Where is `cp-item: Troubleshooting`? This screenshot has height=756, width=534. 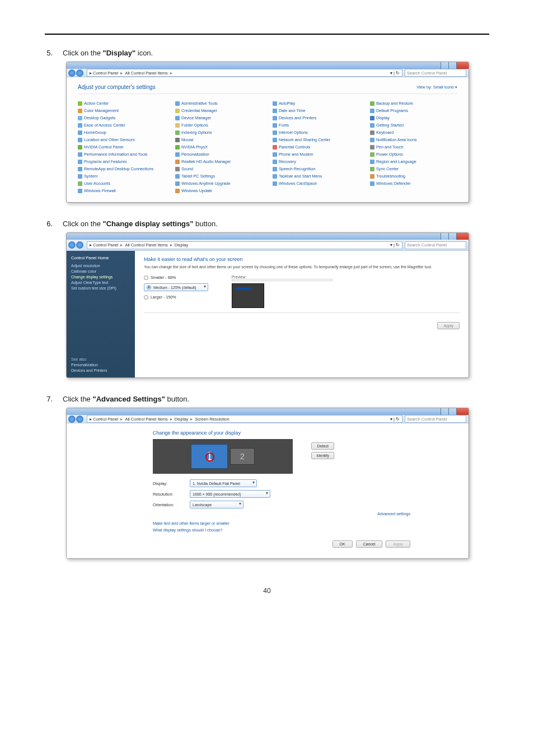 cp-item: Troubleshooting is located at coordinates (414, 176).